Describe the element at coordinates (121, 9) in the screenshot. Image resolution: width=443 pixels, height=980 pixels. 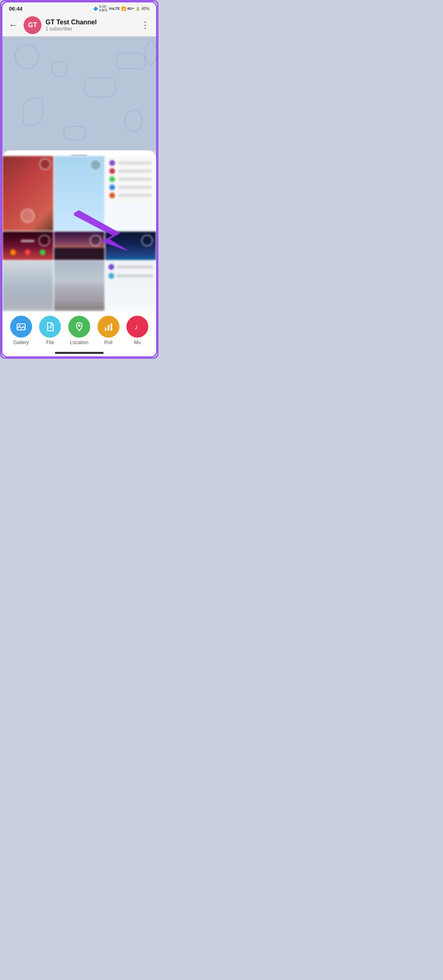
I see `status-icons: 🔷 6.00KB/S VoLTE 📶 4G+ 🔋 40%` at that location.